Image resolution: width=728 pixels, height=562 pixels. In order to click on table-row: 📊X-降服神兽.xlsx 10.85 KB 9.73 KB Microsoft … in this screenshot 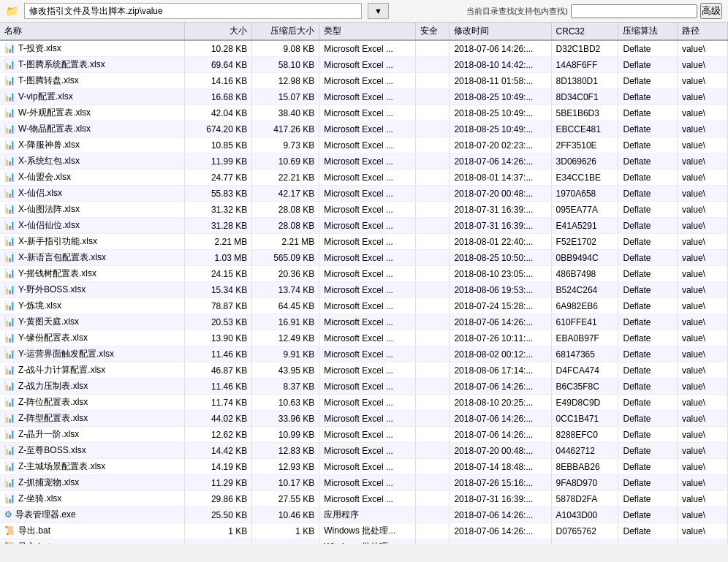, I will do `click(364, 145)`.